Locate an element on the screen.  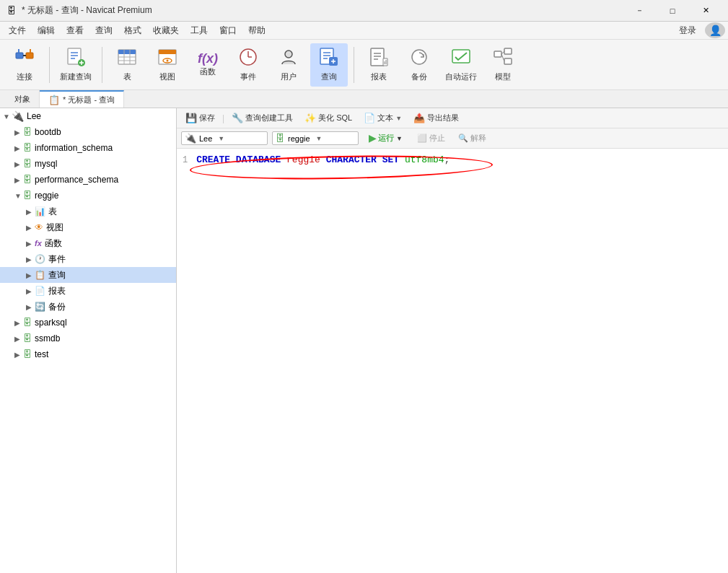
database-select: 🗄 reggie ▼ is located at coordinates (315, 139).